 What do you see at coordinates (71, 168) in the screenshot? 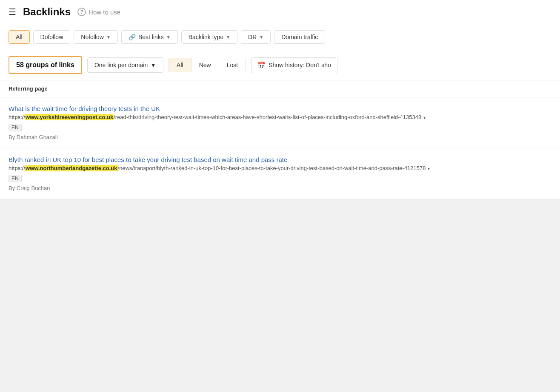
I see `url-domain: www.northumberlandgazette.co.uk` at bounding box center [71, 168].